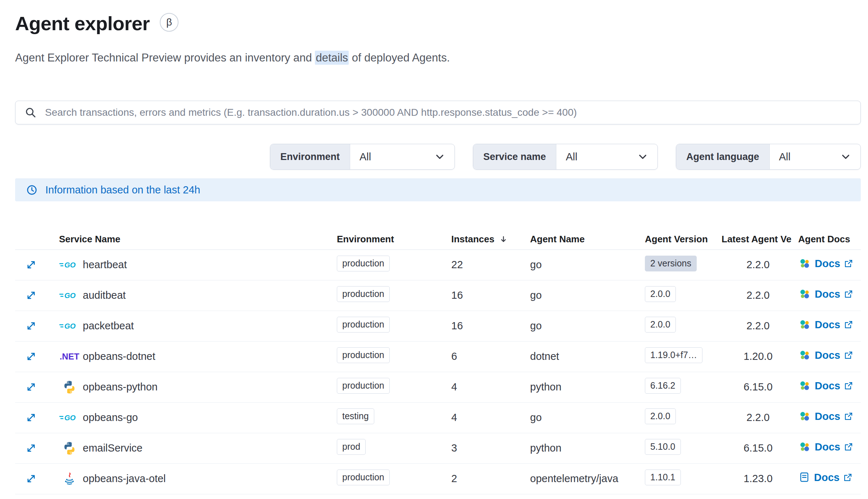  I want to click on service-name: opbeans-java-otel, so click(125, 479).